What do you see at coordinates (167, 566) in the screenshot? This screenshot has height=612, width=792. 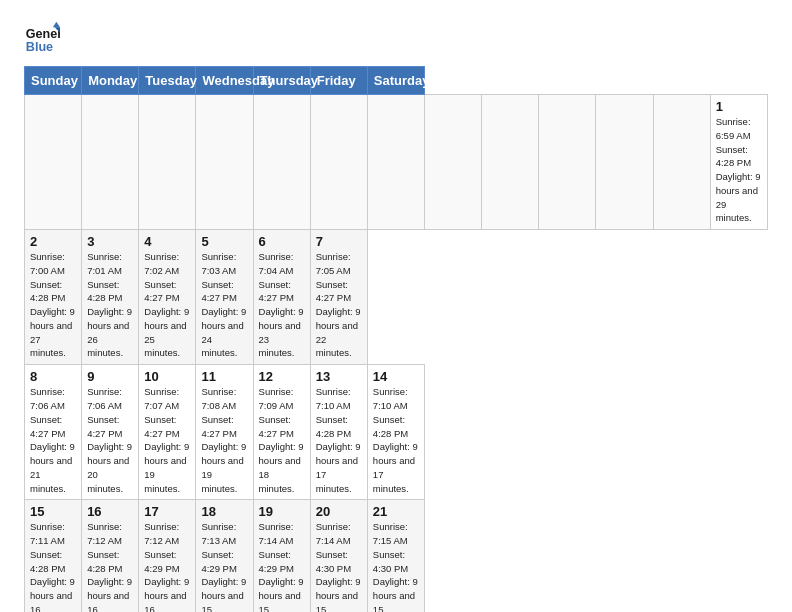 I see `day-info: Sunrise: 7:12 AMSunset: 4:29 PMDaylight:…` at bounding box center [167, 566].